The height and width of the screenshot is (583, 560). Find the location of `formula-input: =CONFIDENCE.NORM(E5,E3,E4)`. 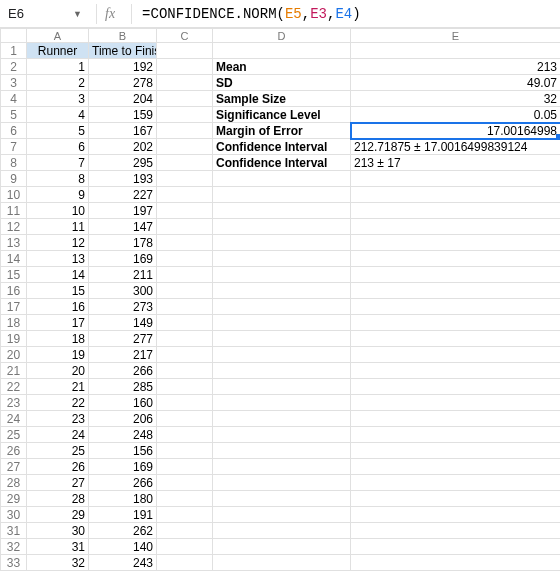

formula-input: =CONFIDENCE.NORM(E5,E3,E4) is located at coordinates (349, 14).